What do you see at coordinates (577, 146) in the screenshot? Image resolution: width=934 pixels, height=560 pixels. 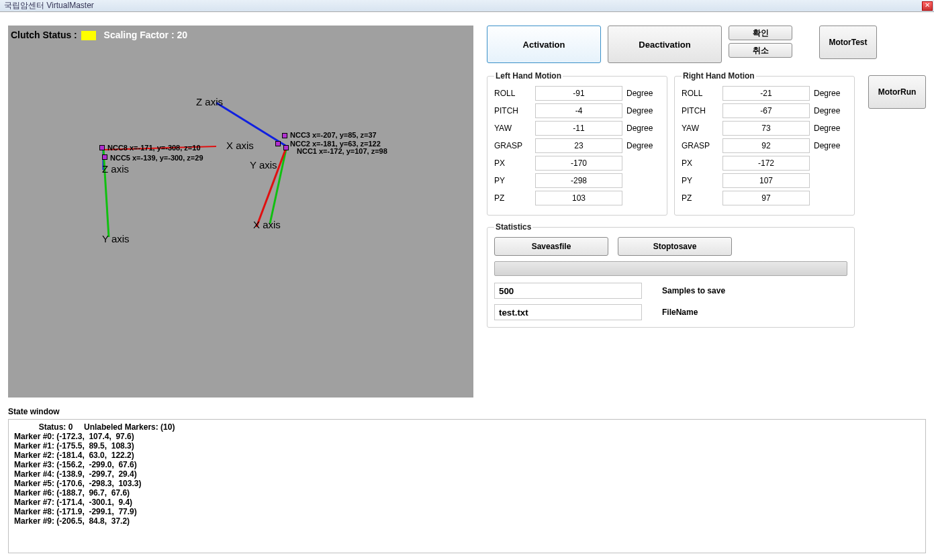 I see `left-motion-row: GRASP23Degree` at bounding box center [577, 146].